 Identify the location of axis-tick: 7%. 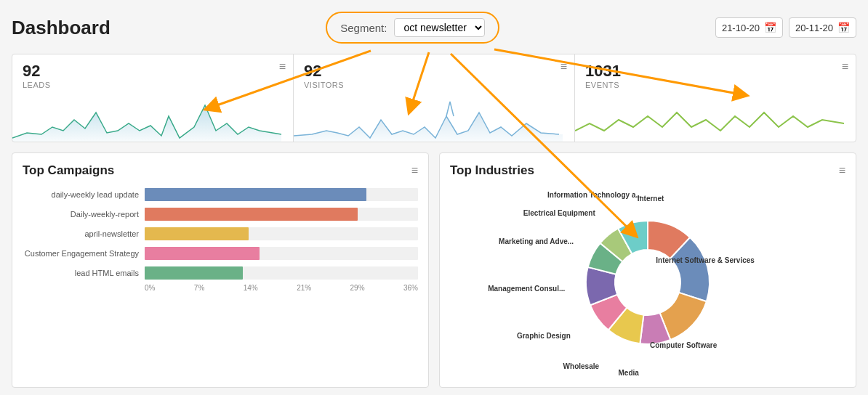
(199, 288).